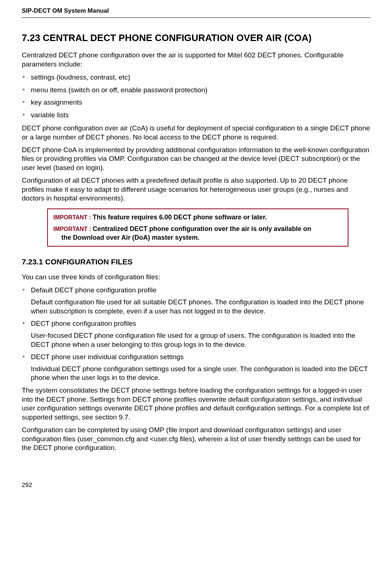 The width and height of the screenshot is (392, 576). I want to click on important-text-continuation: the Download over Air (DoA) master syste…, so click(202, 238).